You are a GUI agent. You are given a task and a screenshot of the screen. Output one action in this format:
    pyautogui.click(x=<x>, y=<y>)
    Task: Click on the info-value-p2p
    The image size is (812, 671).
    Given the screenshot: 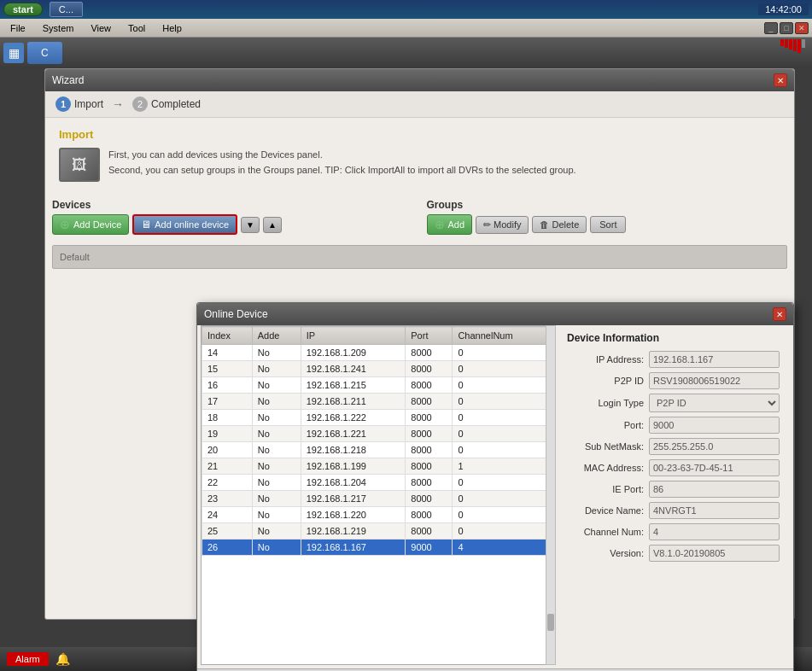 What is the action you would take?
    pyautogui.click(x=714, y=381)
    